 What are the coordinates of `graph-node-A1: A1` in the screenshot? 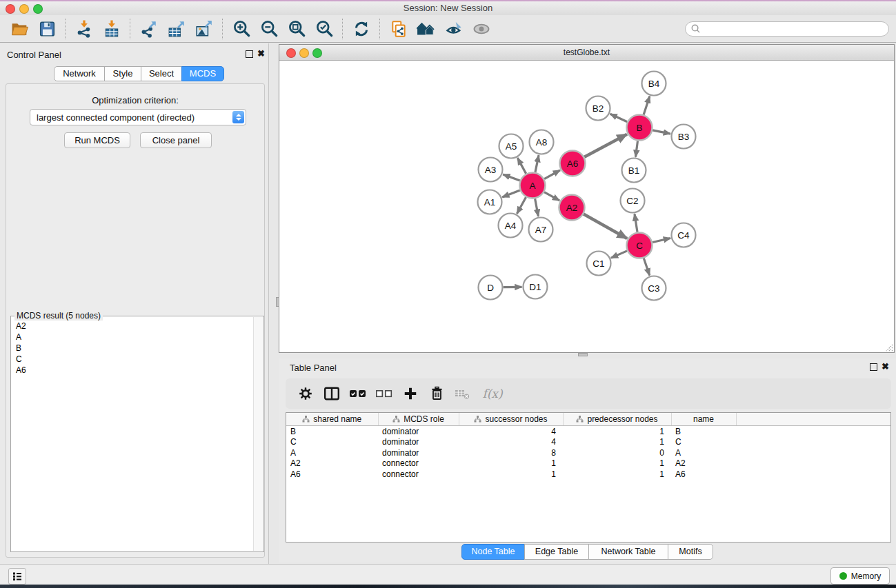 It's located at (490, 203).